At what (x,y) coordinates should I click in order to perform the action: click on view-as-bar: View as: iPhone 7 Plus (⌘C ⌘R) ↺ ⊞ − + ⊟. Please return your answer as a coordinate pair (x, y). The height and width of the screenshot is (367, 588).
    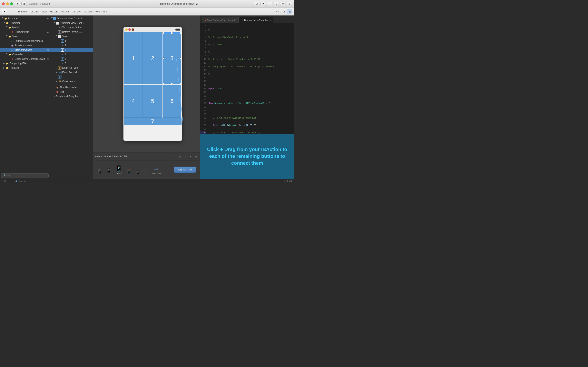
    Looking at the image, I should click on (146, 156).